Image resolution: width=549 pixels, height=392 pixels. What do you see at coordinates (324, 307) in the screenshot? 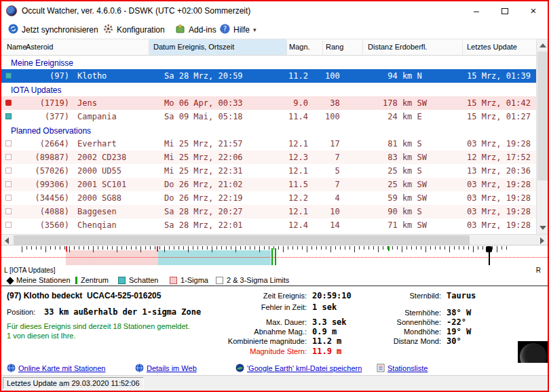
I see `field-value: 1 sek` at bounding box center [324, 307].